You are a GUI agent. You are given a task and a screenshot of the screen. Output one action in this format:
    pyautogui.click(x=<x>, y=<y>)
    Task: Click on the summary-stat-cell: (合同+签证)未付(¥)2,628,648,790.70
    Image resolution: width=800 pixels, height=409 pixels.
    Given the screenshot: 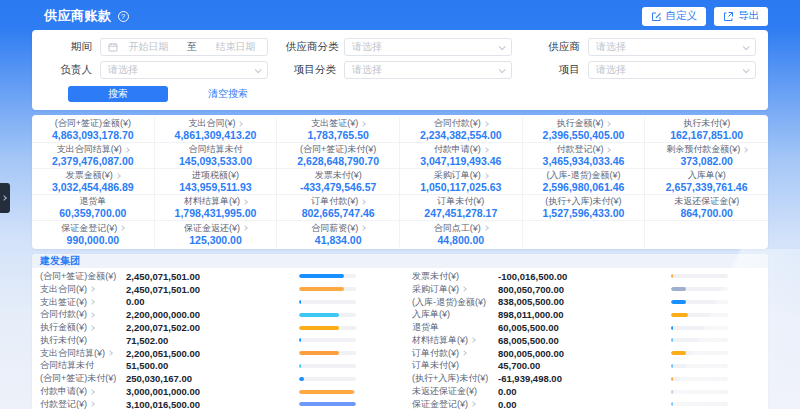 What is the action you would take?
    pyautogui.click(x=338, y=156)
    